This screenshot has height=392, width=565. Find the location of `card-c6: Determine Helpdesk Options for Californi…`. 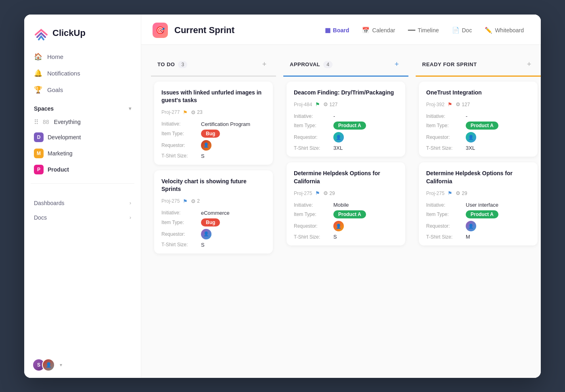

card-c6: Determine Helpdesk Options for Californi… is located at coordinates (478, 204).